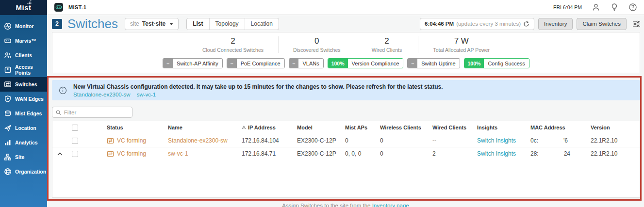 Image resolution: width=644 pixels, height=207 pixels. Describe the element at coordinates (637, 24) in the screenshot. I see `table-settings-icon` at that location.